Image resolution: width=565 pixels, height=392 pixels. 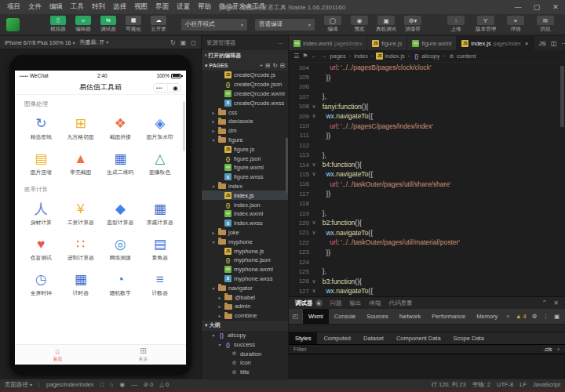 I want to click on mode-select: 小程序模式 ▾, so click(x=214, y=25).